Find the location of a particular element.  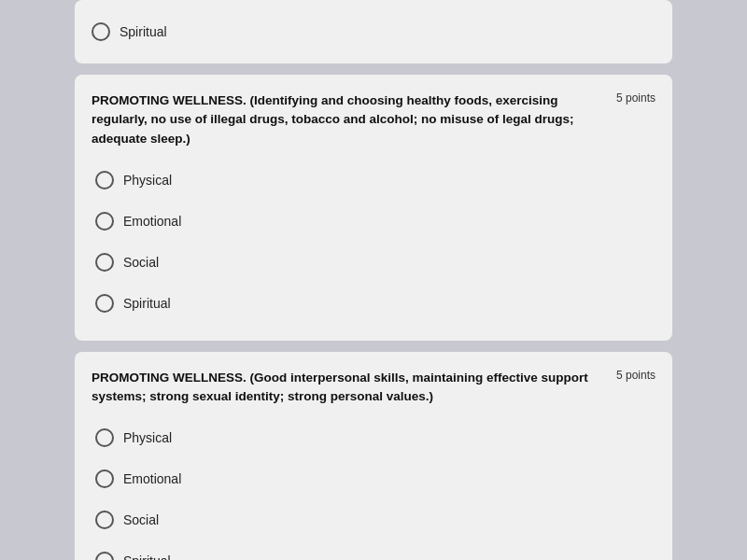

points-label-1: 5 points is located at coordinates (636, 98).